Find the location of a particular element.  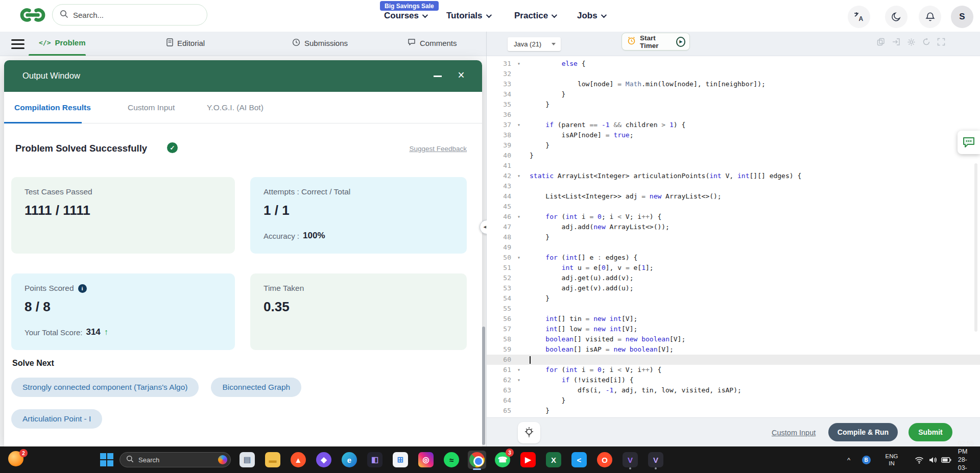

code-line: 44 List<List<Integer>> adj = new ArrayLi… is located at coordinates (733, 196).